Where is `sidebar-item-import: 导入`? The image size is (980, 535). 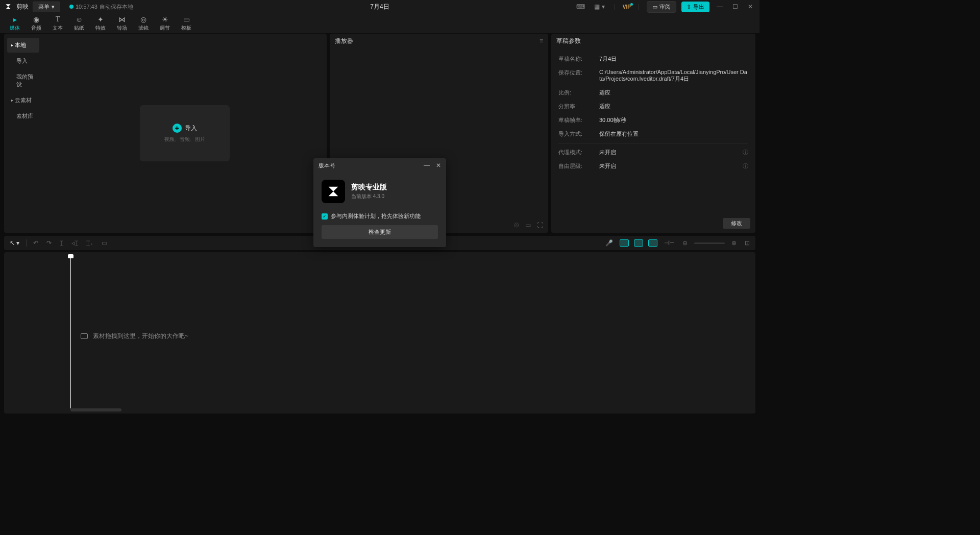
sidebar-item-import: 导入 is located at coordinates (23, 61).